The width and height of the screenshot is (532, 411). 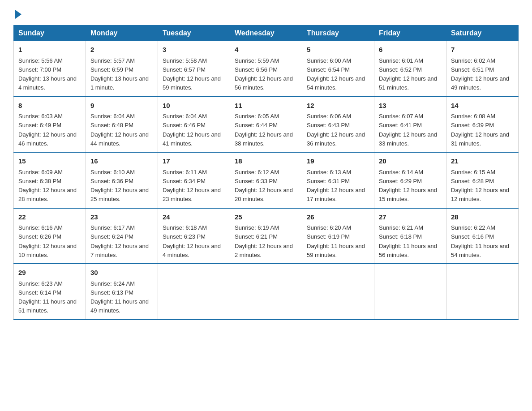 What do you see at coordinates (480, 186) in the screenshot?
I see `day-info: Sunrise: 6:15 AMSunset: 6:28 PMDaylight:…` at bounding box center [480, 186].